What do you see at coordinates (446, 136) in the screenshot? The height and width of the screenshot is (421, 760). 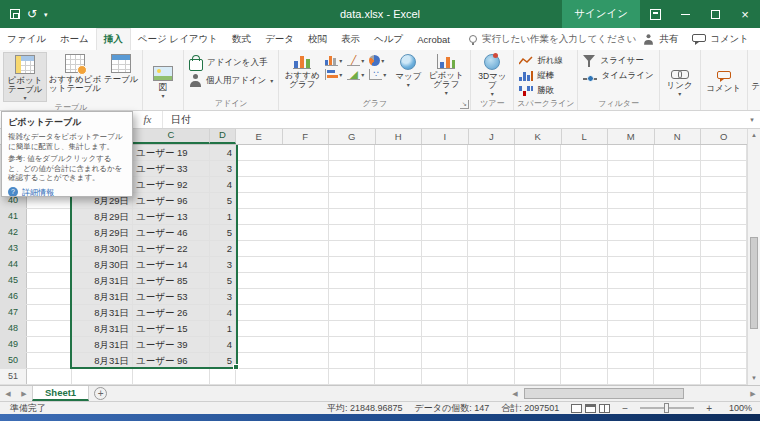 I see `column-header-i: I` at bounding box center [446, 136].